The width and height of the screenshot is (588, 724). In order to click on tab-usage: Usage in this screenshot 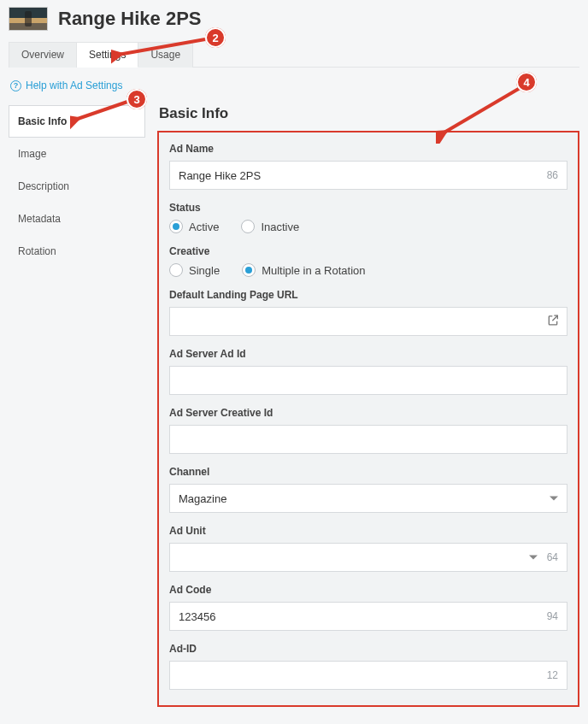, I will do `click(166, 55)`.